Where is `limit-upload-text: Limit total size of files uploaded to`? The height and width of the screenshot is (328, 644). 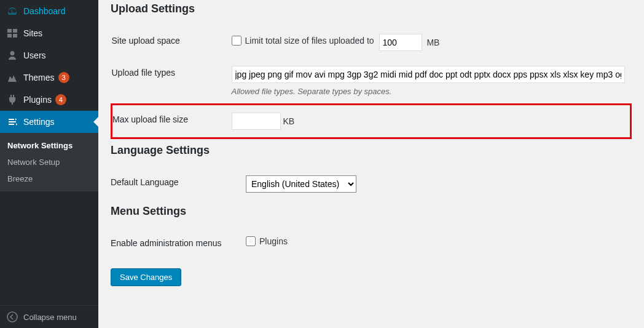
limit-upload-text: Limit total size of files uploaded to is located at coordinates (310, 41).